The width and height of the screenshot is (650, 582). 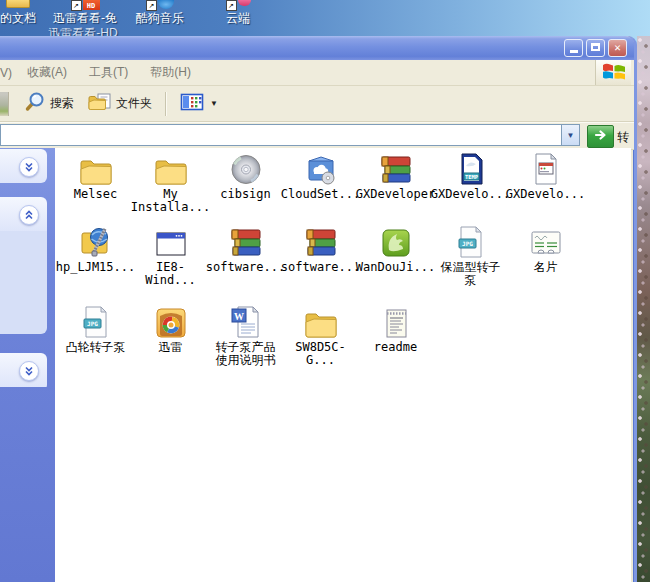 What do you see at coordinates (321, 168) in the screenshot?
I see `cloudbox-icon` at bounding box center [321, 168].